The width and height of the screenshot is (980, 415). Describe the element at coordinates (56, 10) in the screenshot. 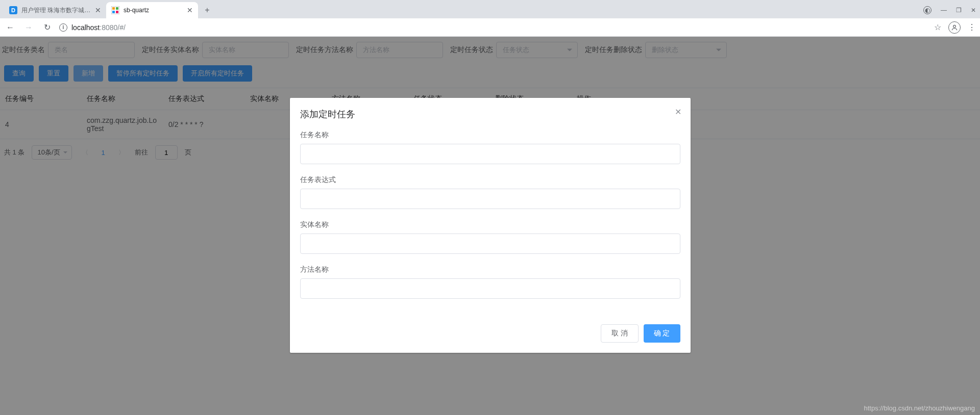

I see `tab-label: 用户管理 珠海市数字城建档案管` at that location.